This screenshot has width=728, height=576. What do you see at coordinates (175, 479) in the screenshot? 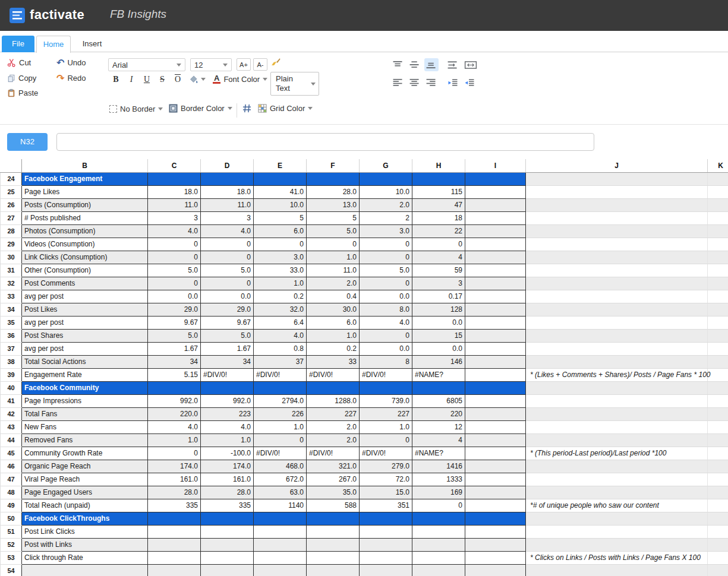
I see `cell-value: 161.0` at bounding box center [175, 479].